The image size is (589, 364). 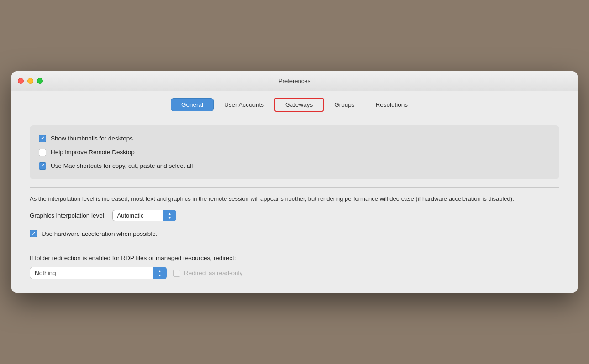 What do you see at coordinates (121, 166) in the screenshot?
I see `mac-shortcuts-label: Use Mac shortcuts for copy, cut, paste a…` at bounding box center [121, 166].